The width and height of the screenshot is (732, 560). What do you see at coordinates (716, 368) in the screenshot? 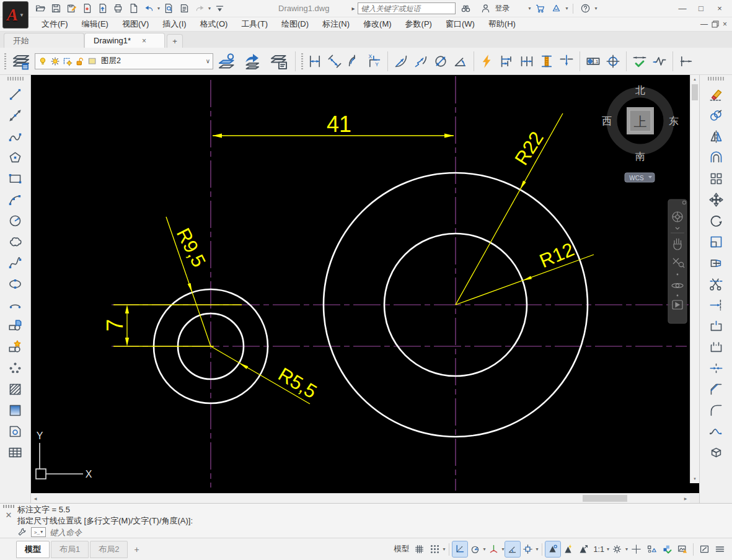
I see `join-button` at bounding box center [716, 368].